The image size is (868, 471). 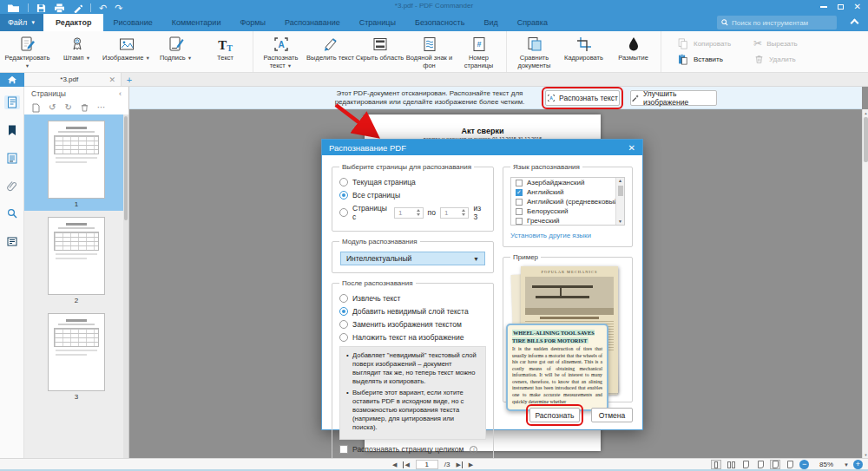 I want to click on dialog-close-icon: ✕, so click(x=632, y=147).